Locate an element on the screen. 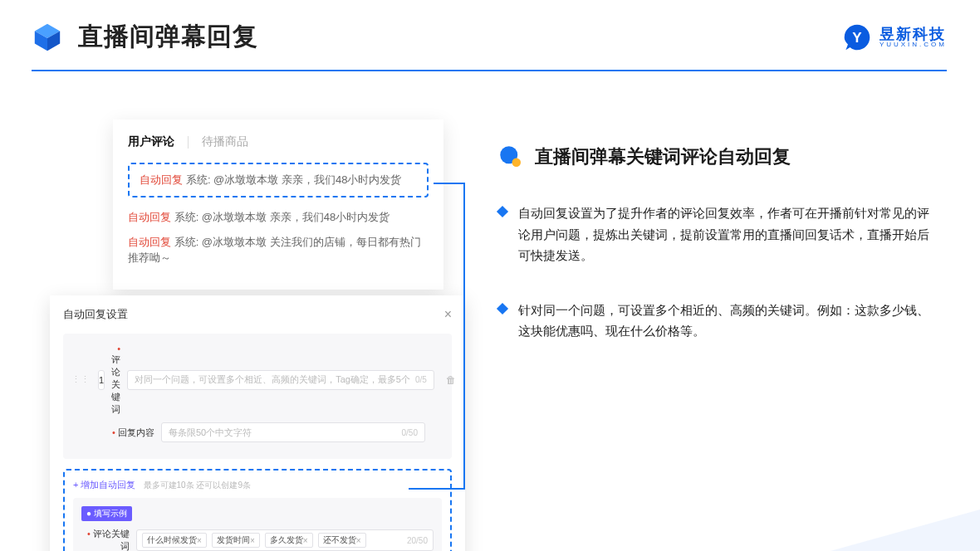 Image resolution: width=980 pixels, height=551 pixels. example-inner: ● 填写示例 评论关键词 什么时候发货 发货时间 多久发货 还不发货 20/50 is located at coordinates (257, 524).